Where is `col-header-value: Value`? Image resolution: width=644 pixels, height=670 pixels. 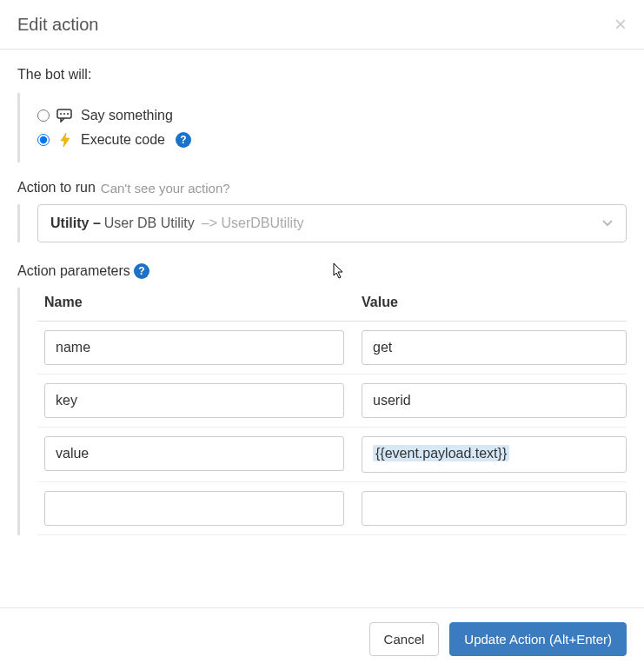
col-header-value: Value is located at coordinates (494, 302).